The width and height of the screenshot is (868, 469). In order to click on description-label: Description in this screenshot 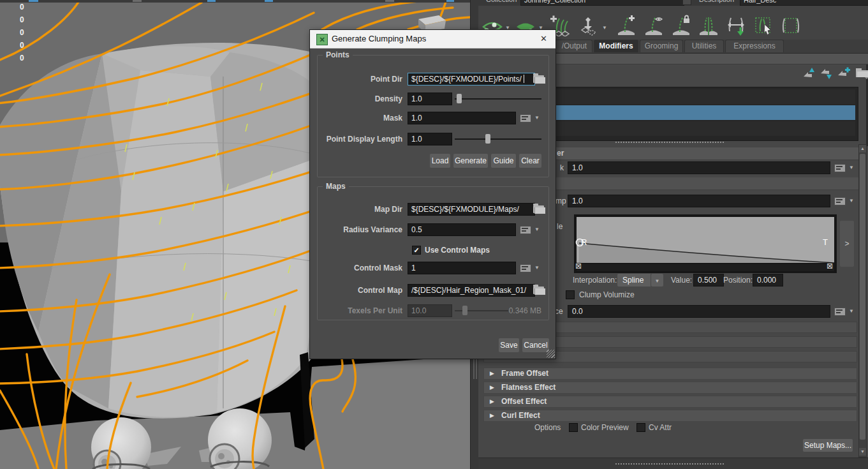, I will do `click(717, 1)`.